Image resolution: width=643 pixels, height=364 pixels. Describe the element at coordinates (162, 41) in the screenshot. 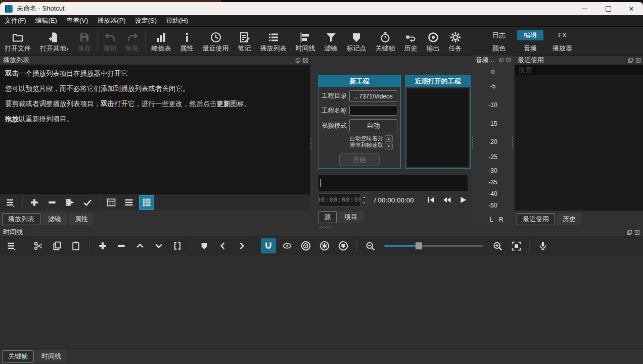

I see `peak-meter-button: 峰值表` at that location.